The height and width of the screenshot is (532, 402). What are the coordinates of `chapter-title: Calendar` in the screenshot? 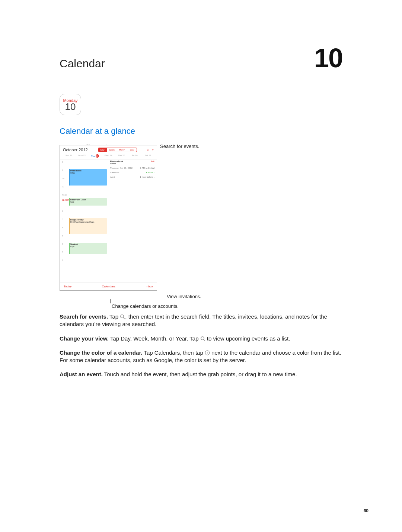 It's located at (82, 64).